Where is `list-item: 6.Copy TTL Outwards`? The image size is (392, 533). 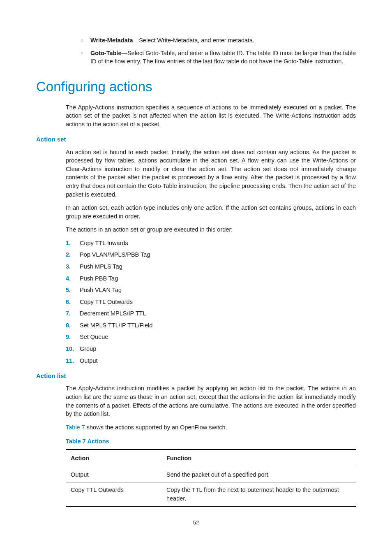
list-item: 6.Copy TTL Outwards is located at coordinates (211, 302).